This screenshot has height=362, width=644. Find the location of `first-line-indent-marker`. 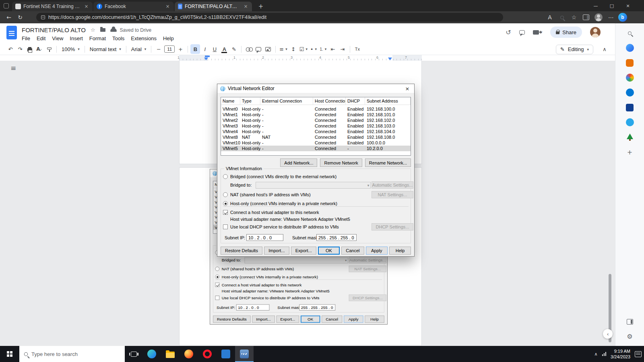

first-line-indent-marker is located at coordinates (207, 56).